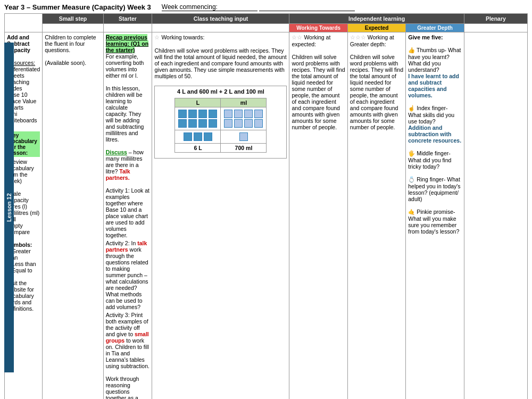  What do you see at coordinates (435, 72) in the screenshot?
I see `thumb-line: 👍 Thumbs up- What have you learnt? What …` at bounding box center [435, 72].